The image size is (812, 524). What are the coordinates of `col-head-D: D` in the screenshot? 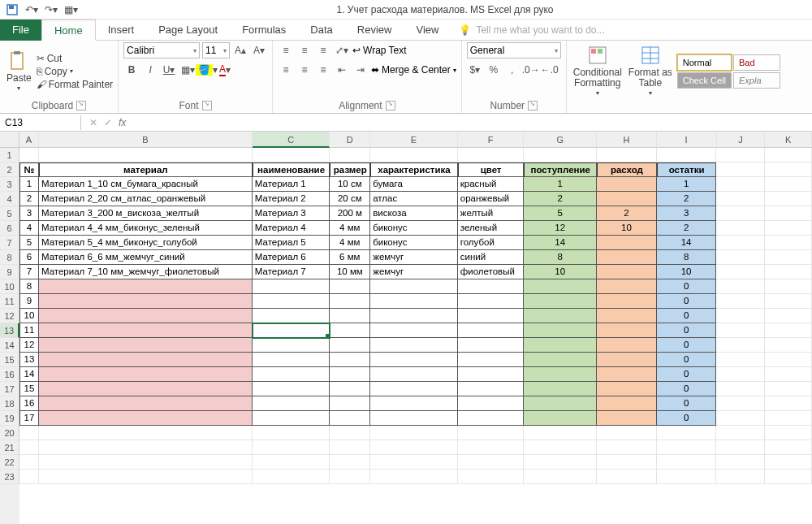 It's located at (350, 140).